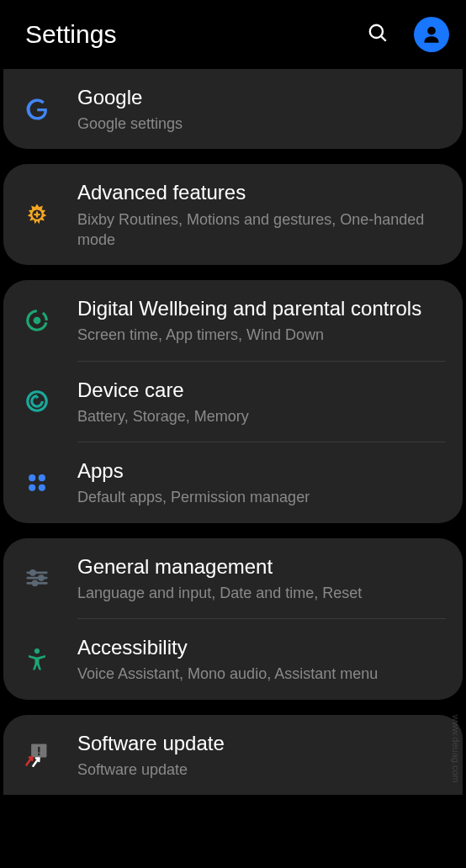 Image resolution: width=466 pixels, height=868 pixels. Describe the element at coordinates (37, 754) in the screenshot. I see `software-update-icon` at that location.